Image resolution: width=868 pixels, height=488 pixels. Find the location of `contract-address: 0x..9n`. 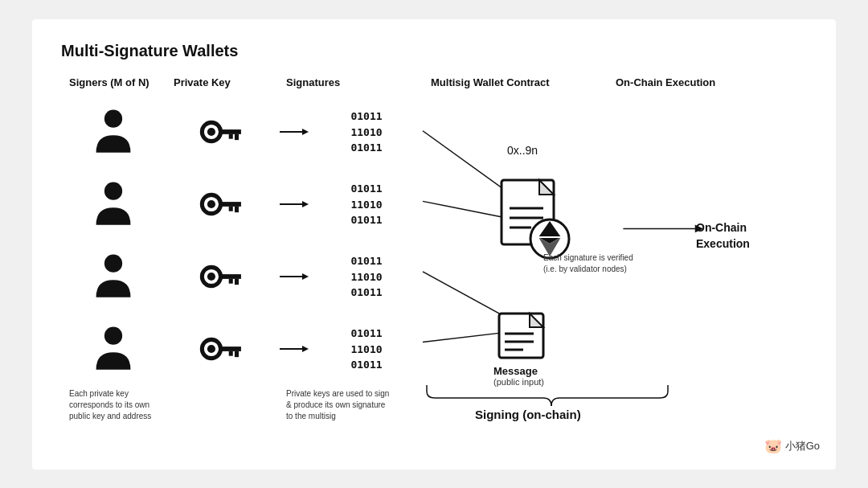

contract-address: 0x..9n is located at coordinates (522, 150).